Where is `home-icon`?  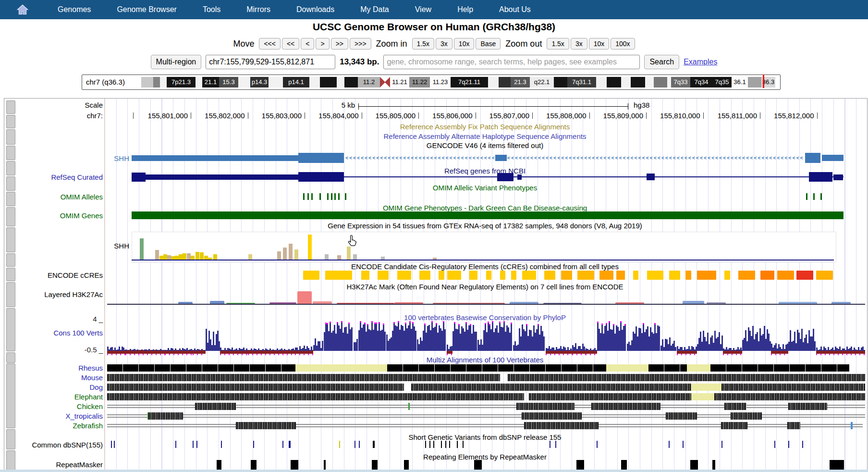 home-icon is located at coordinates (23, 10).